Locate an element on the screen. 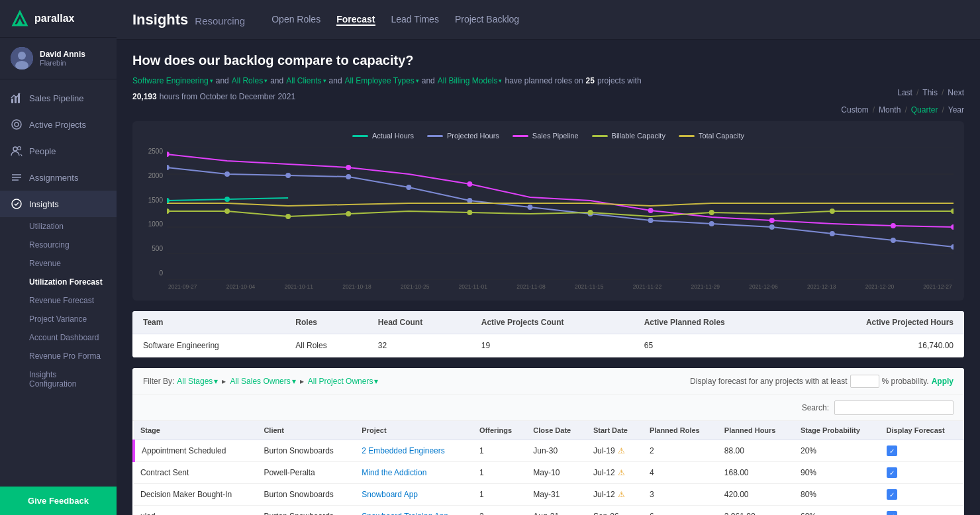 Image resolution: width=980 pixels, height=515 pixels. projects-icon is located at coordinates (17, 124).